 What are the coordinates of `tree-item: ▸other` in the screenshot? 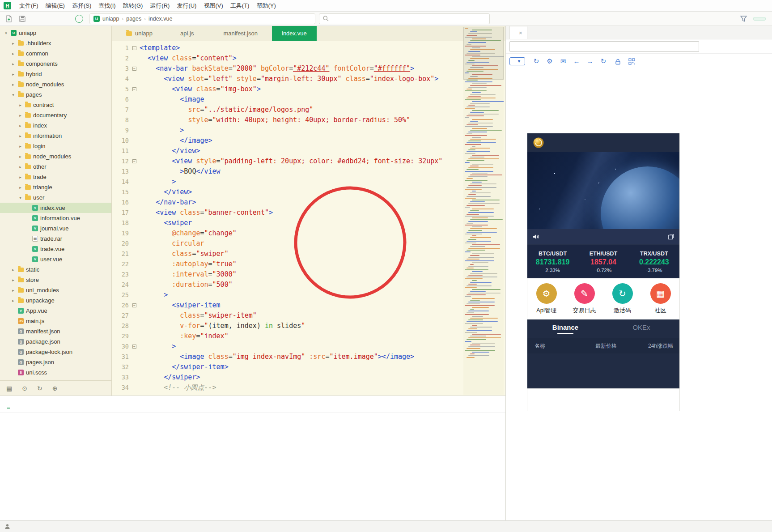 It's located at (55, 166).